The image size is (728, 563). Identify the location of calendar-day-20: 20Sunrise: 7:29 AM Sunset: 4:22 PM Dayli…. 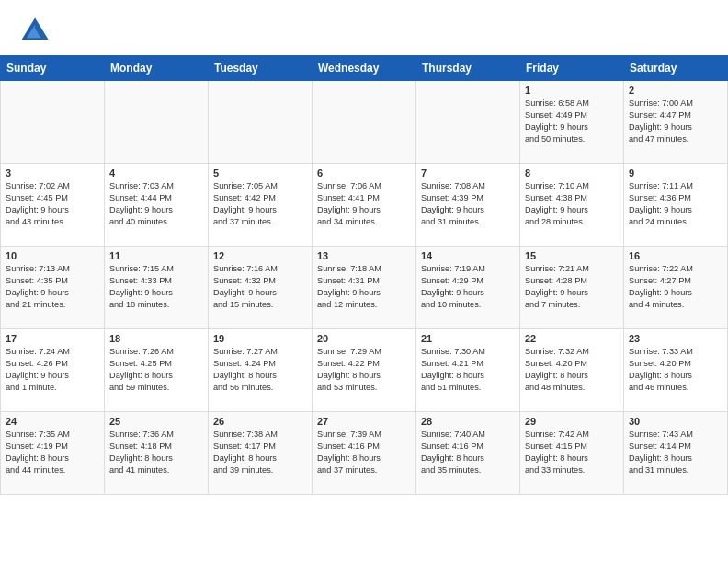
(364, 371).